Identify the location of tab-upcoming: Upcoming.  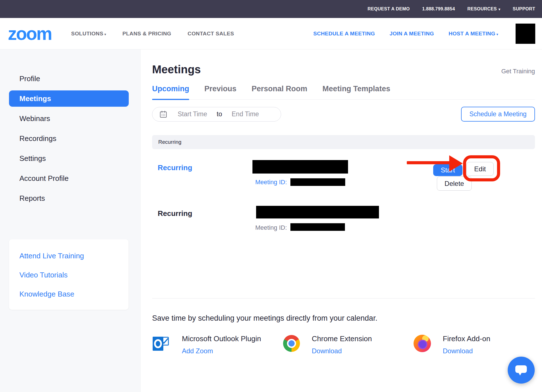
(171, 92).